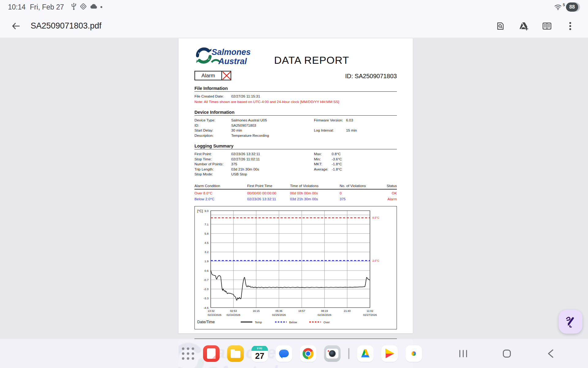  I want to click on alarm-table-header: Alarm Condition First Point Time Time of…, so click(296, 186).